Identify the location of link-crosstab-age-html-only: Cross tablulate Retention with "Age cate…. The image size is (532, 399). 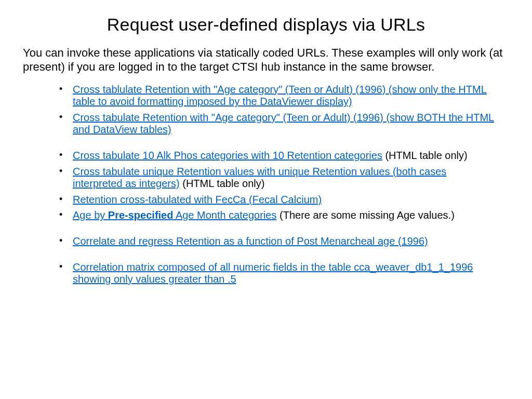
(280, 96).